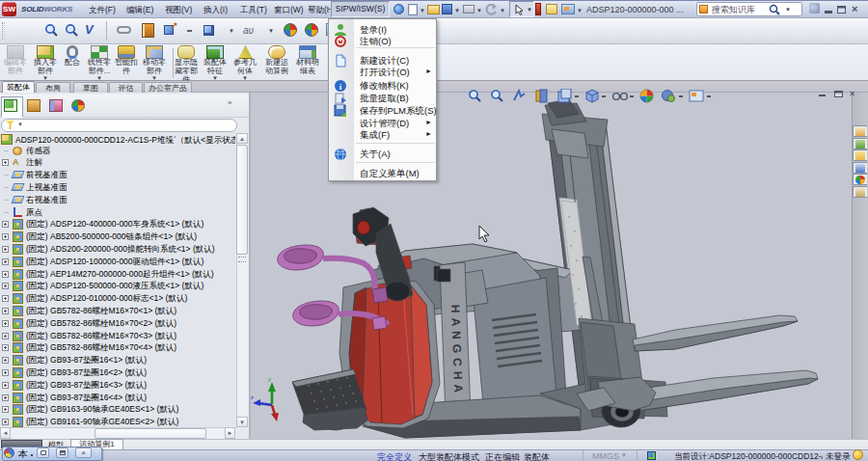 Image resolution: width=868 pixels, height=461 pixels. What do you see at coordinates (253, 397) in the screenshot?
I see `svg-text: z` at bounding box center [253, 397].